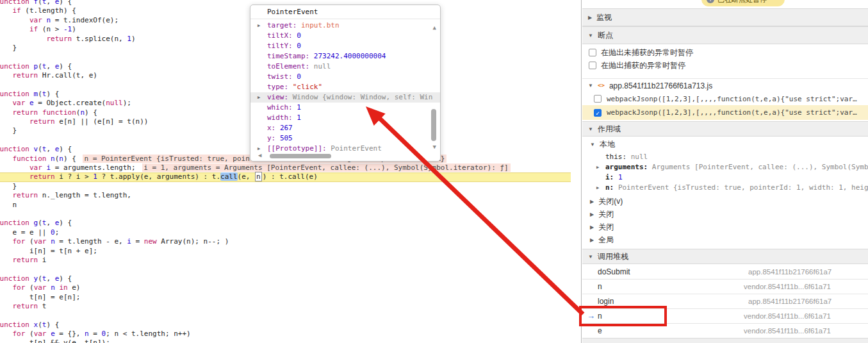 This screenshot has width=868, height=343. What do you see at coordinates (725, 167) in the screenshot?
I see `scope-variable-row: ▶arguments: Arguments [PointerEvent, cal…` at bounding box center [725, 167].